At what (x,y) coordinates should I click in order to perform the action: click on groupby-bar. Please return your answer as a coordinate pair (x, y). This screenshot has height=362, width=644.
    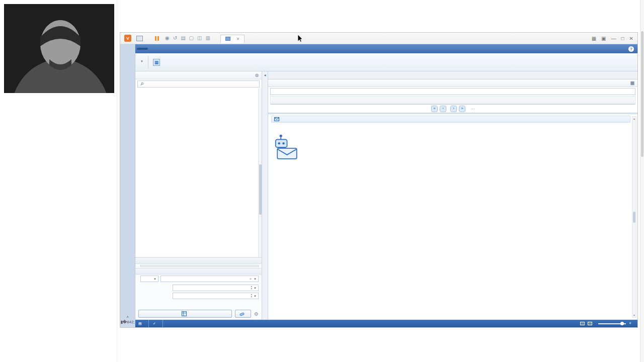
    Looking at the image, I should click on (453, 100).